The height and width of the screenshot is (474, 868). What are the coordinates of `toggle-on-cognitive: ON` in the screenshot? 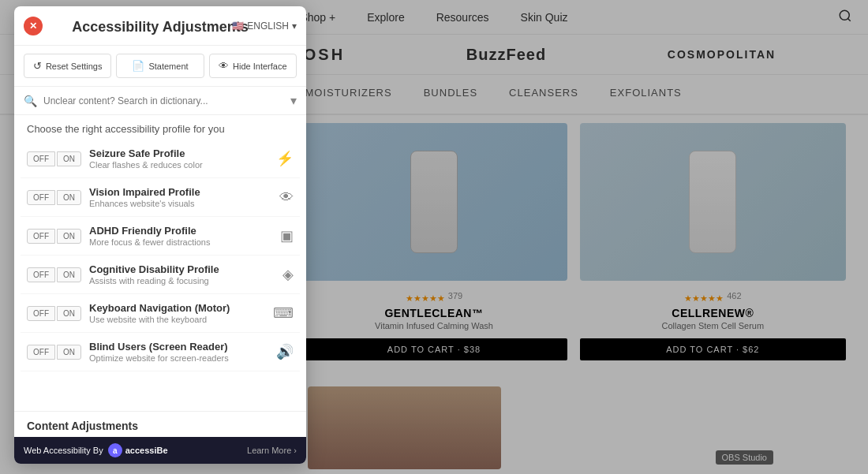 It's located at (69, 274).